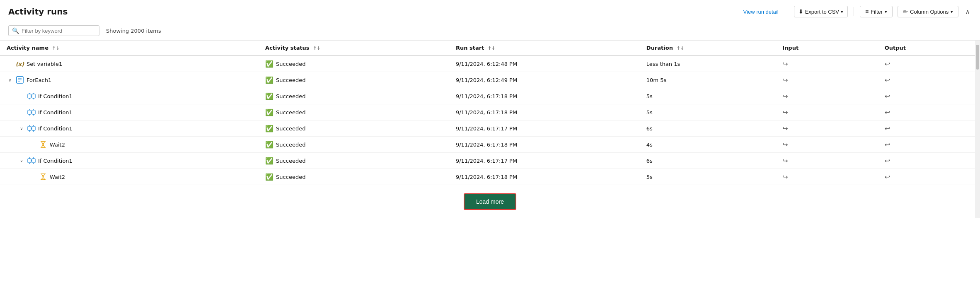  What do you see at coordinates (490, 177) in the screenshot?
I see `table-row: Wait2 ✅ Succeeded 9/11/2024, 6:17:18 PM5…` at bounding box center [490, 177].